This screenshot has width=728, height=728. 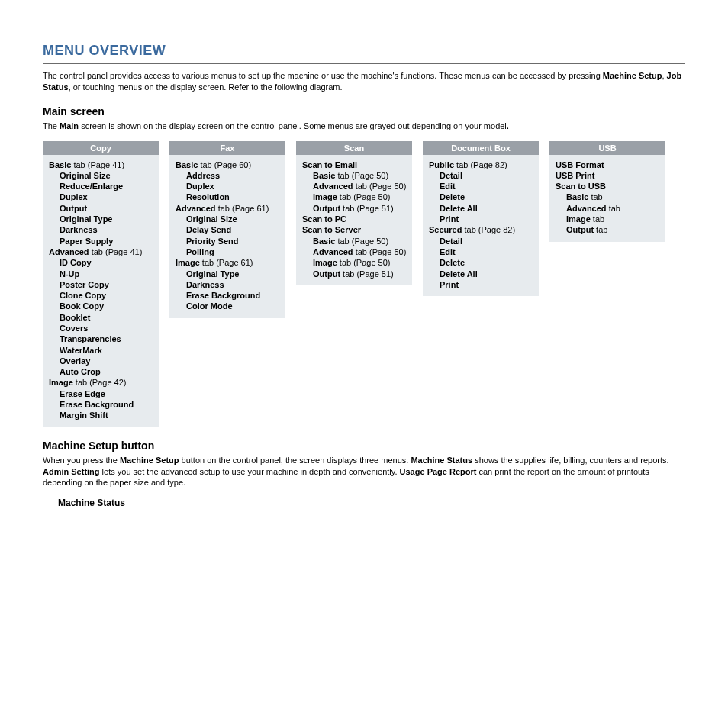 What do you see at coordinates (614, 197) in the screenshot?
I see `menu-item: Basic tab` at bounding box center [614, 197].